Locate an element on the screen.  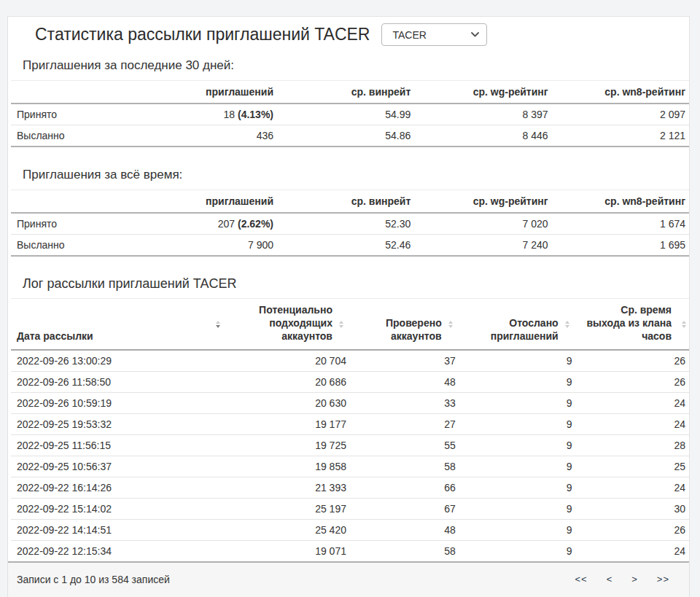
cell-potential: 25 197 is located at coordinates (289, 509).